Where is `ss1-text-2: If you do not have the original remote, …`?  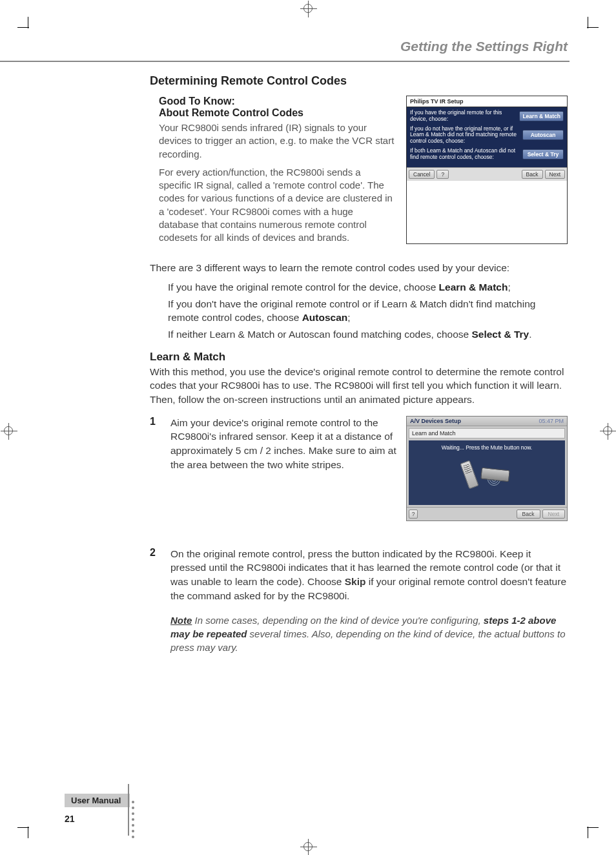
ss1-text-2: If you do not have the original remote, … is located at coordinates (465, 136).